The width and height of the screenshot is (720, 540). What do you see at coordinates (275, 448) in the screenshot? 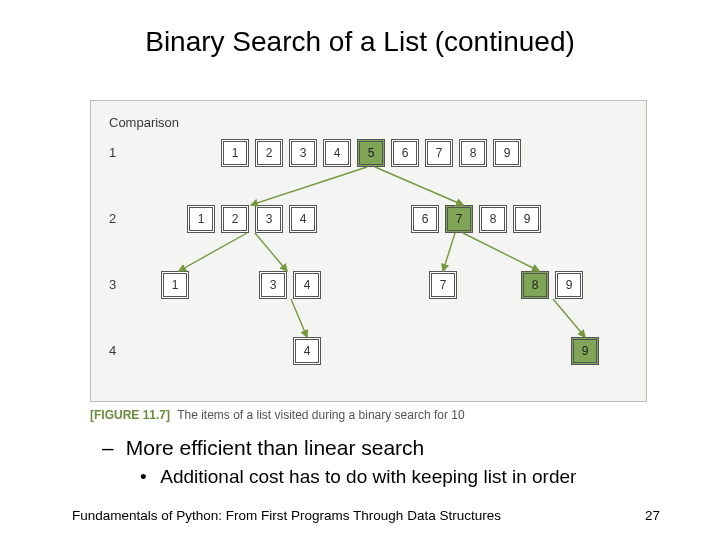
I see `bullet-text: More efficient than linear search` at bounding box center [275, 448].